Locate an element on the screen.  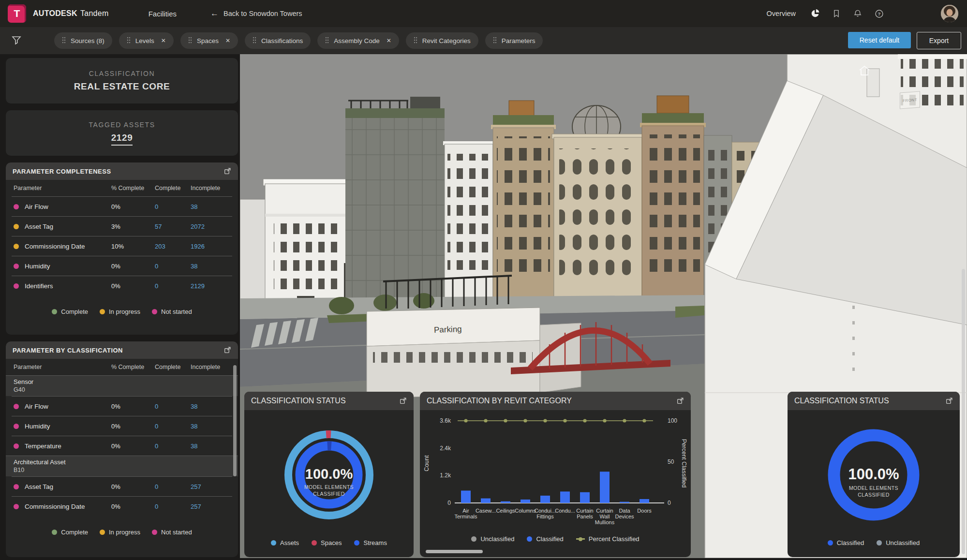
bar-curtain-wall-mullions is located at coordinates (605, 487).